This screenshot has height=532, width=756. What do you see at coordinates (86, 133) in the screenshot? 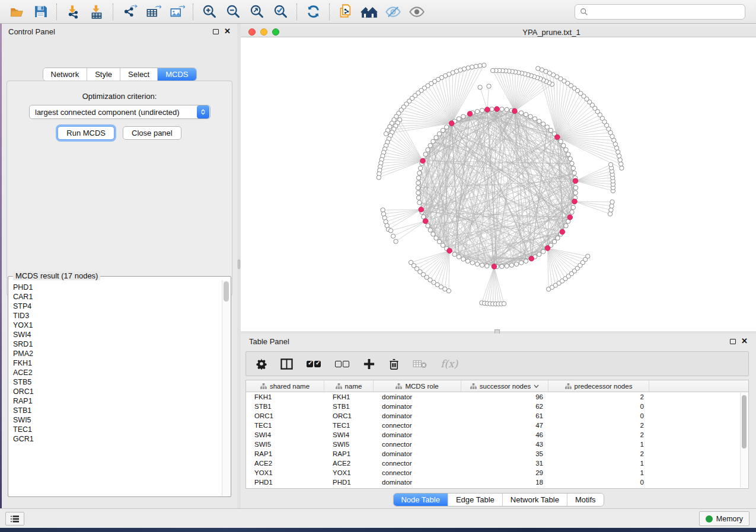
I see `run-mcds-button: Run MCDS` at bounding box center [86, 133].